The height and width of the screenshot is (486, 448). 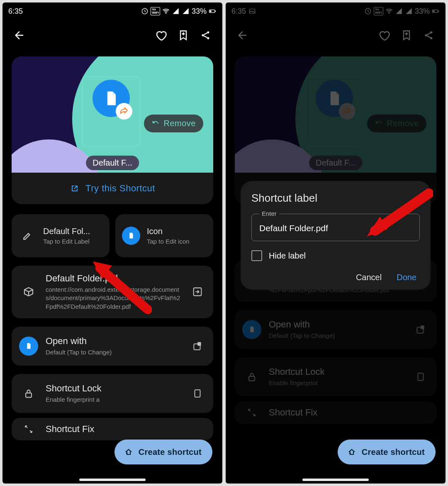 I want to click on enter-icon, so click(x=197, y=292).